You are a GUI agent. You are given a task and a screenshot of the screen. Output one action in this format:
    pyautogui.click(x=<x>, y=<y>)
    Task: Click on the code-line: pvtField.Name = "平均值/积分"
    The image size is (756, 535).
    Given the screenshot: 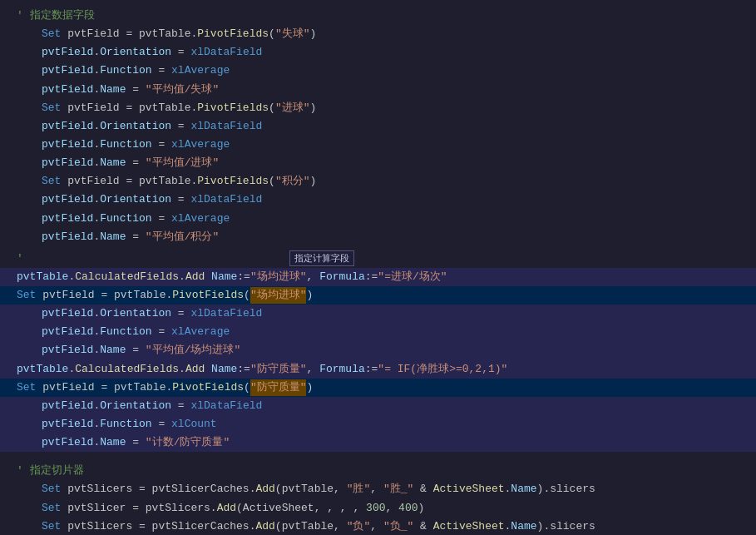 What is the action you would take?
    pyautogui.click(x=378, y=237)
    